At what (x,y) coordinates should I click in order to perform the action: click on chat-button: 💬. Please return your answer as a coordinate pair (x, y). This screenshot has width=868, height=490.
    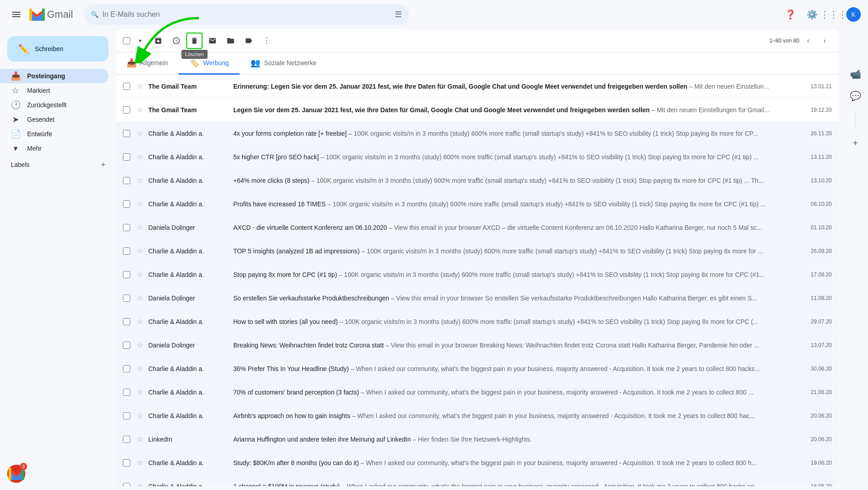
    Looking at the image, I should click on (855, 96).